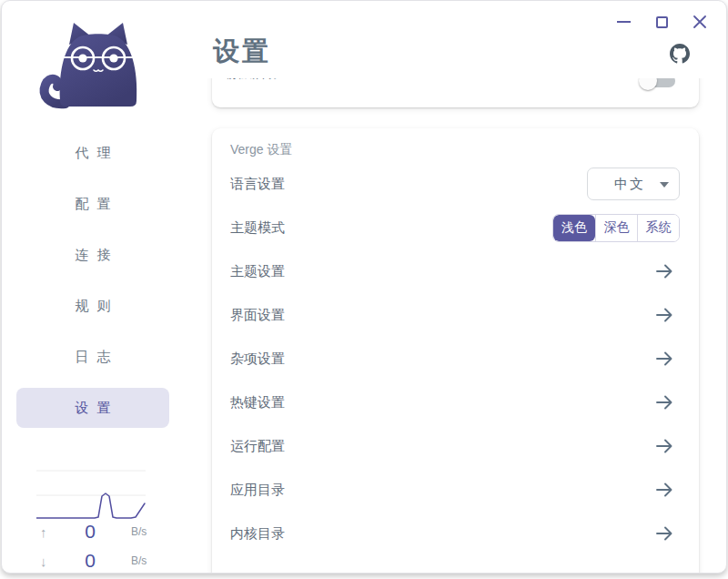  I want to click on github-button, so click(680, 54).